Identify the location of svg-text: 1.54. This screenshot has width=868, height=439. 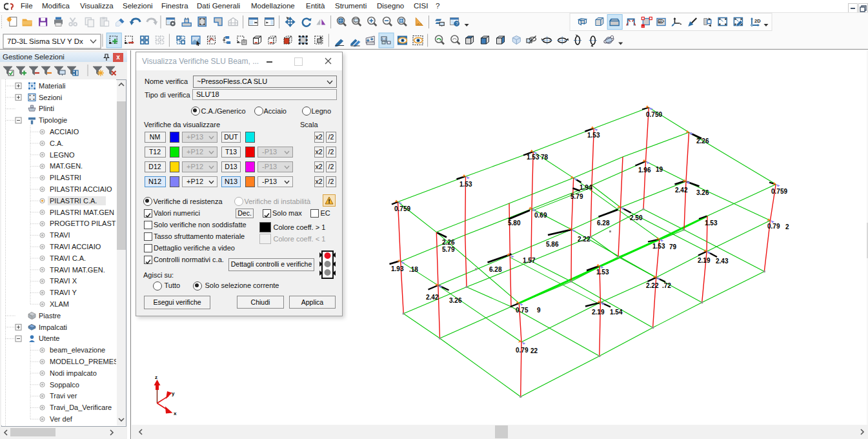
(616, 312).